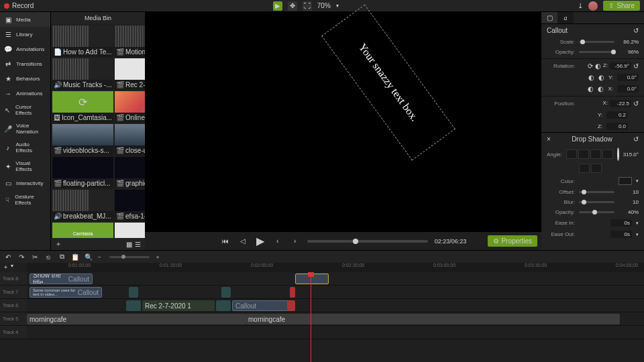 Image resolution: width=644 pixels, height=362 pixels. What do you see at coordinates (83, 173) in the screenshot?
I see `media-item: 🎬floating-particl...` at bounding box center [83, 173].